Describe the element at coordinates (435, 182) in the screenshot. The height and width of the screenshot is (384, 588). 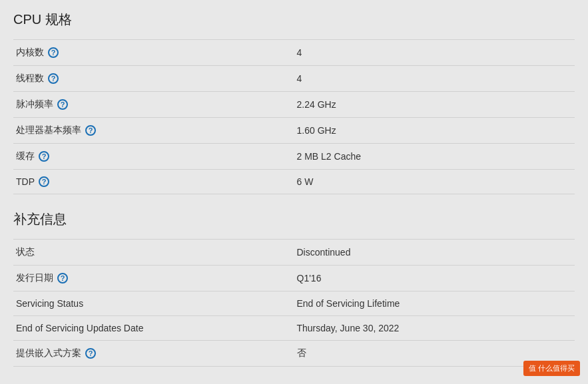
I see `spec-value: 6 W` at that location.